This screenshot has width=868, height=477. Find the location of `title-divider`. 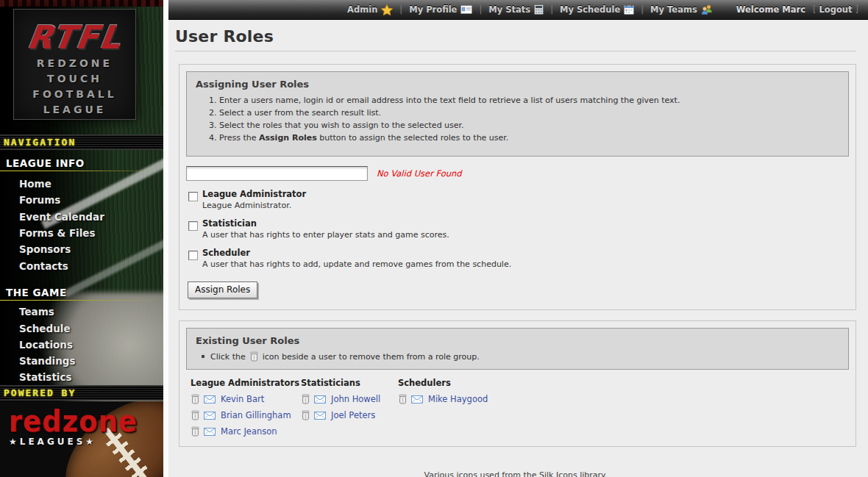

title-divider is located at coordinates (516, 51).